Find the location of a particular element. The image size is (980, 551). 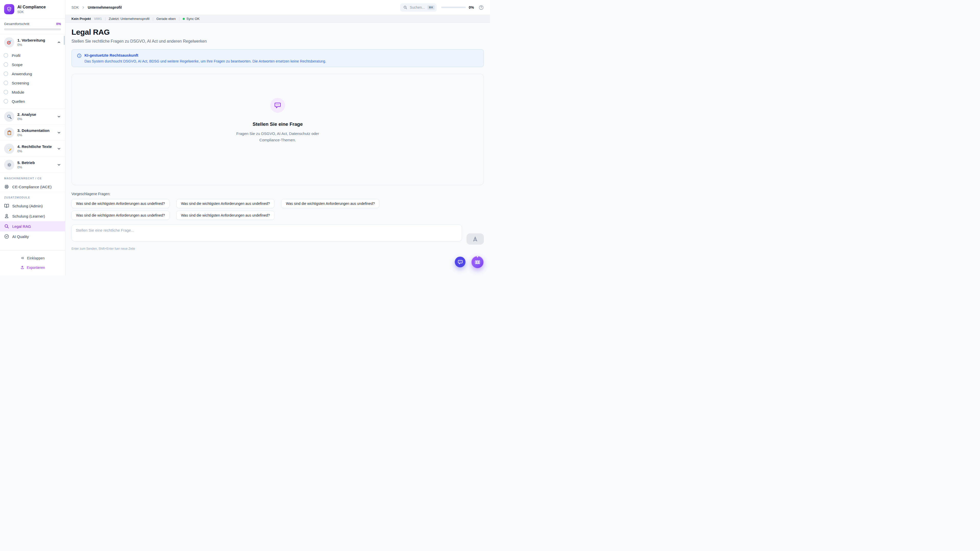

chevron-up-icon is located at coordinates (59, 43).